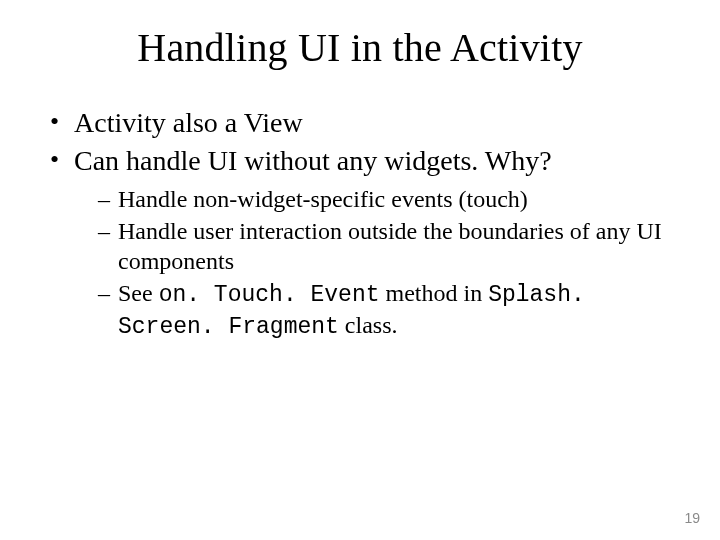 The height and width of the screenshot is (540, 720). Describe the element at coordinates (368, 325) in the screenshot. I see `sub-bullet-text-part: class.` at that location.